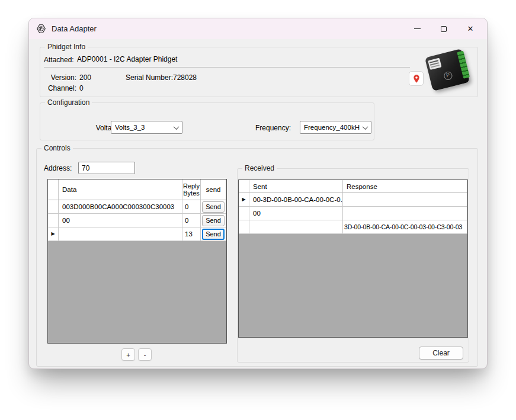 This screenshot has width=516, height=420. I want to click on table-row: 00, so click(353, 213).